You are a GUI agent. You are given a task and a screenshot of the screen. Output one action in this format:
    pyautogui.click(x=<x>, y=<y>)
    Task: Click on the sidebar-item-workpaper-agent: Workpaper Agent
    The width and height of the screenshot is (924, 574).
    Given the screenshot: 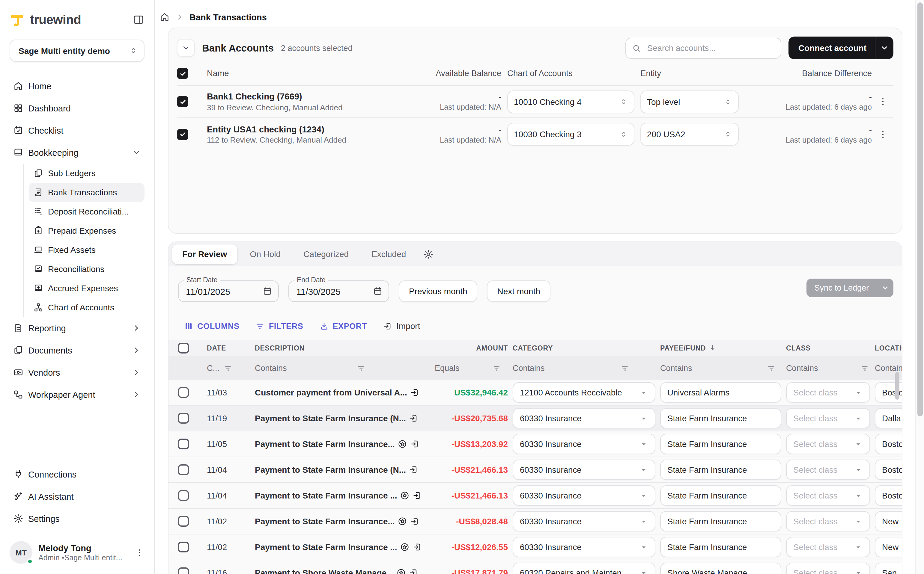 What is the action you would take?
    pyautogui.click(x=77, y=395)
    